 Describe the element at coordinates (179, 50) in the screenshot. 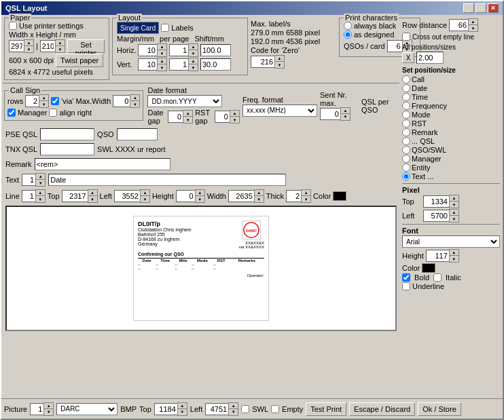

I see `per-page-h-input` at that location.